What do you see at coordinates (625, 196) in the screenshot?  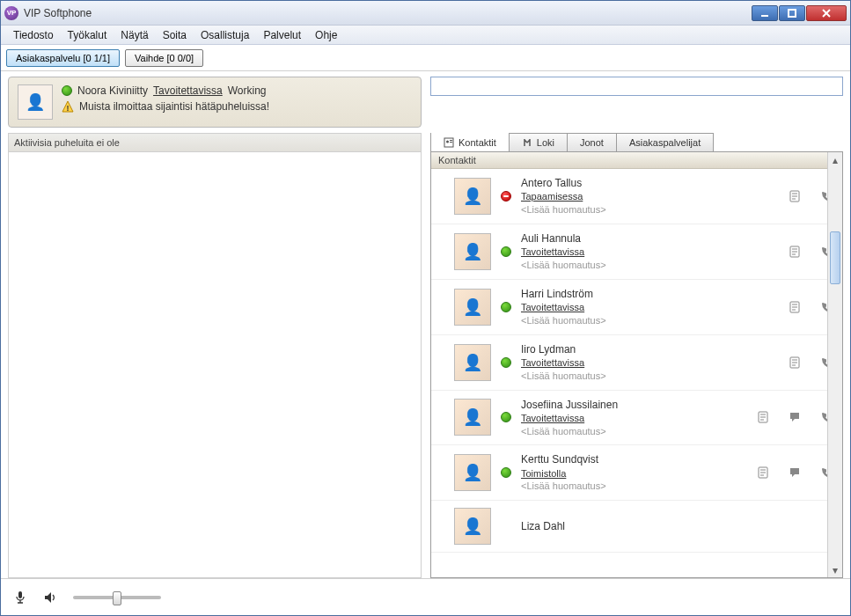 I see `contact-text: Antero TallusTapaamisessa<Lisää huomautu…` at bounding box center [625, 196].